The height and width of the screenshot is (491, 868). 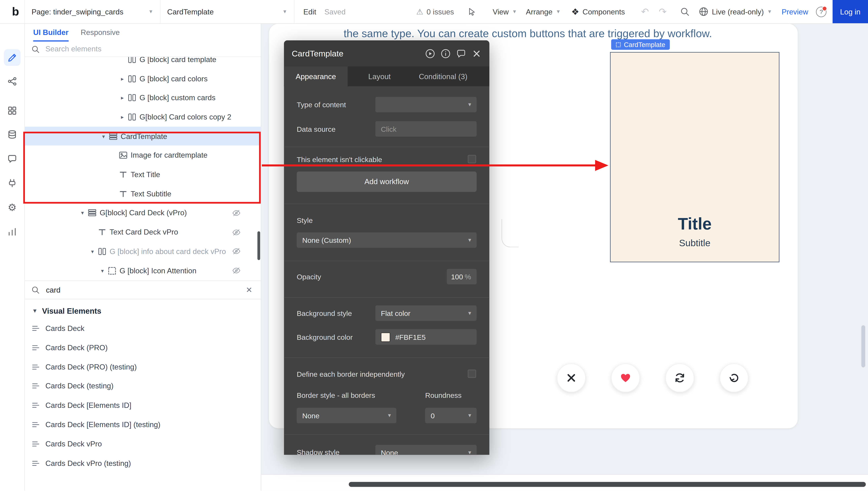 I want to click on add-workflow-button: Add workflow, so click(x=387, y=182).